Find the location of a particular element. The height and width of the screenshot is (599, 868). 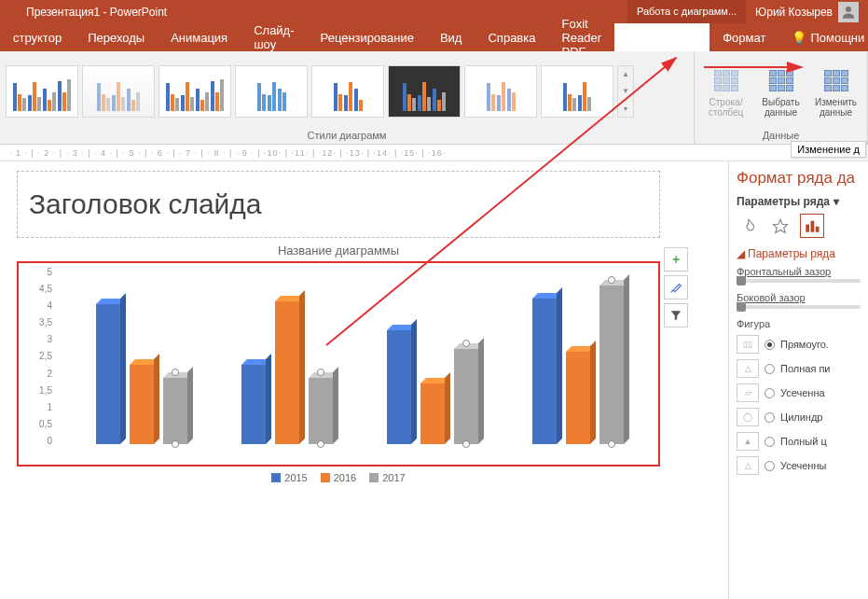

tab-review: Рецензирование is located at coordinates (367, 37).